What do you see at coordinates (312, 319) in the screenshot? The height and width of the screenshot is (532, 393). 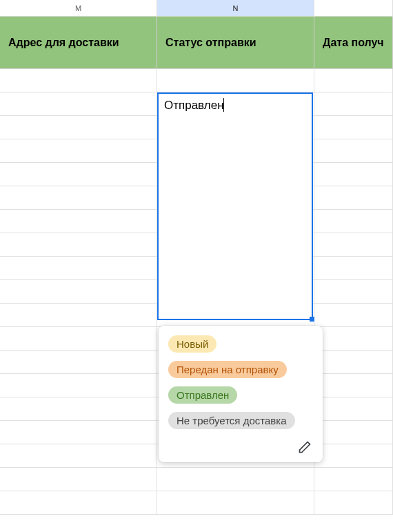 I see `fill-handle` at bounding box center [312, 319].